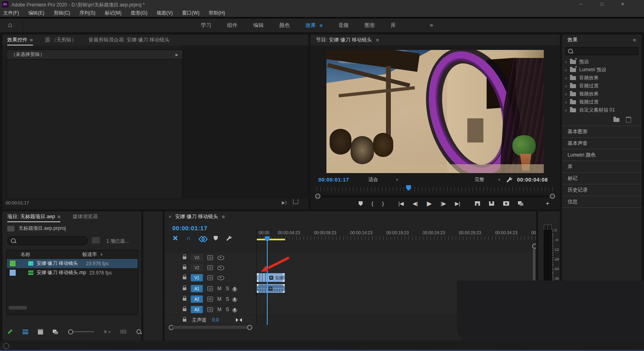 Image resolution: width=644 pixels, height=351 pixels. Describe the element at coordinates (113, 13) in the screenshot. I see `menu-markers: 标记(M)` at that location.